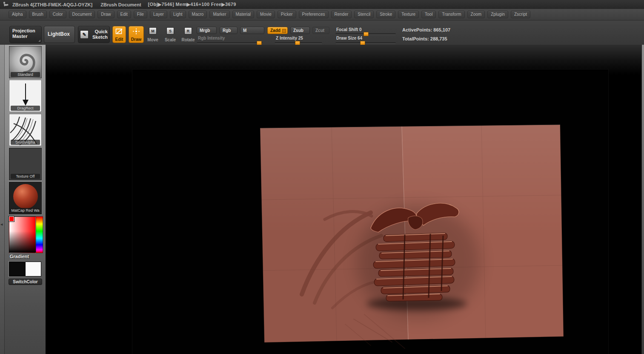 This screenshot has height=354, width=644. Describe the element at coordinates (284, 31) in the screenshot. I see `zadd-indicator-icon` at that location.